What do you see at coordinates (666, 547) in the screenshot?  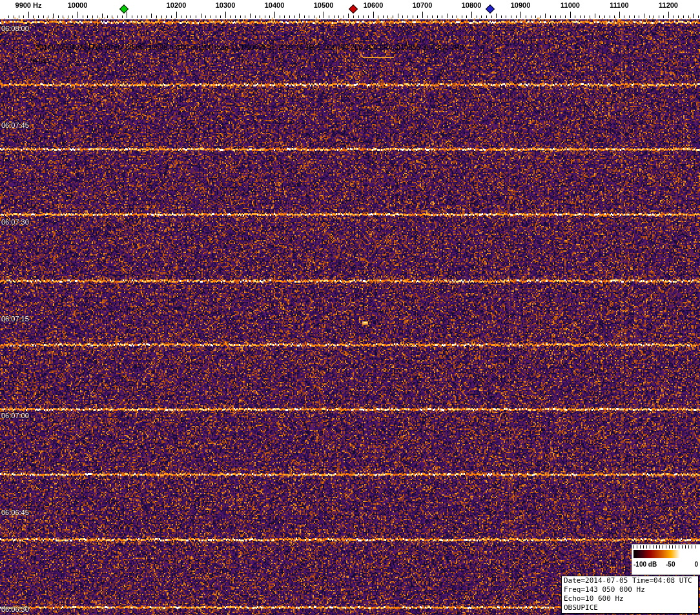 I see `legend-ruler-ticks` at bounding box center [666, 547].